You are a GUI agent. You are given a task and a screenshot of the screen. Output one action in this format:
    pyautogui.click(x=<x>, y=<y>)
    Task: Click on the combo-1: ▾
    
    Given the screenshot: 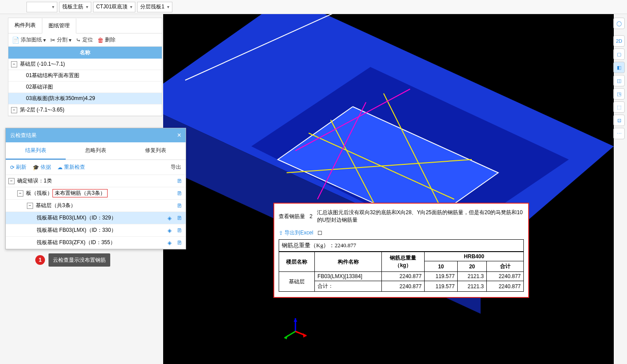 What is the action you would take?
    pyautogui.click(x=42, y=7)
    